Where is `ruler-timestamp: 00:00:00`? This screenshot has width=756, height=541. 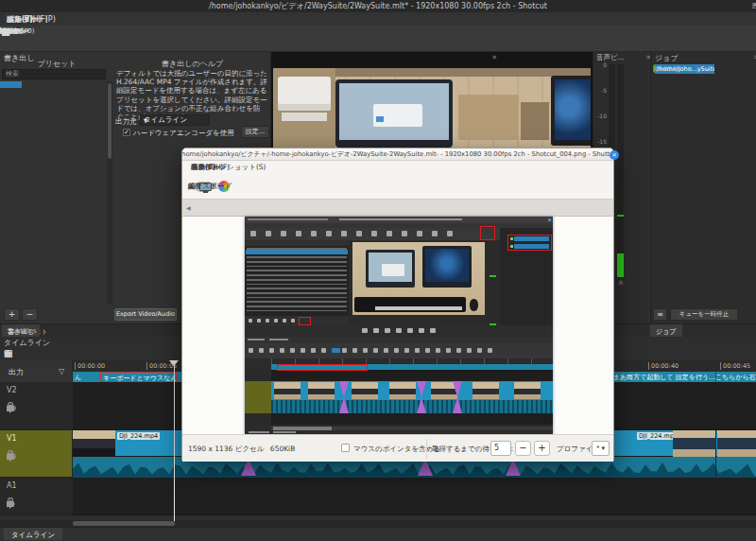 ruler-timestamp: 00:00:00 is located at coordinates (90, 366).